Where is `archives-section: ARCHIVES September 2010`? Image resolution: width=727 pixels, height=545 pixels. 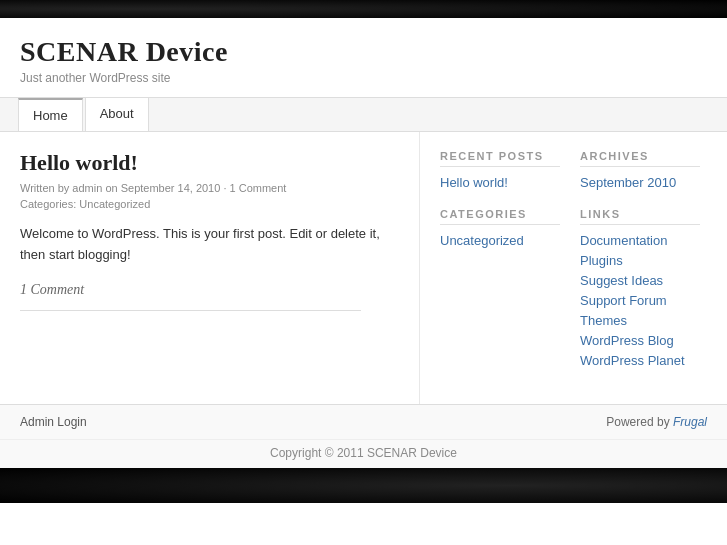
archives-section: ARCHIVES September 2010 is located at coordinates (640, 170).